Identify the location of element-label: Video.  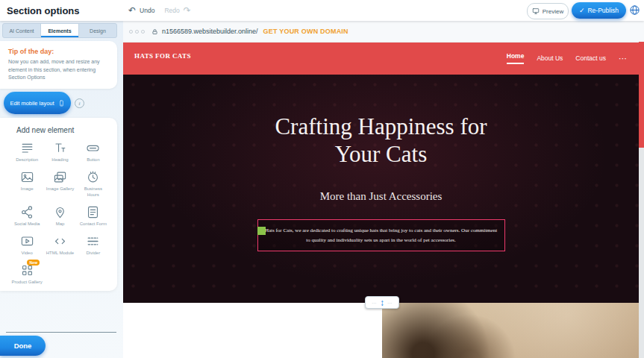
(27, 253).